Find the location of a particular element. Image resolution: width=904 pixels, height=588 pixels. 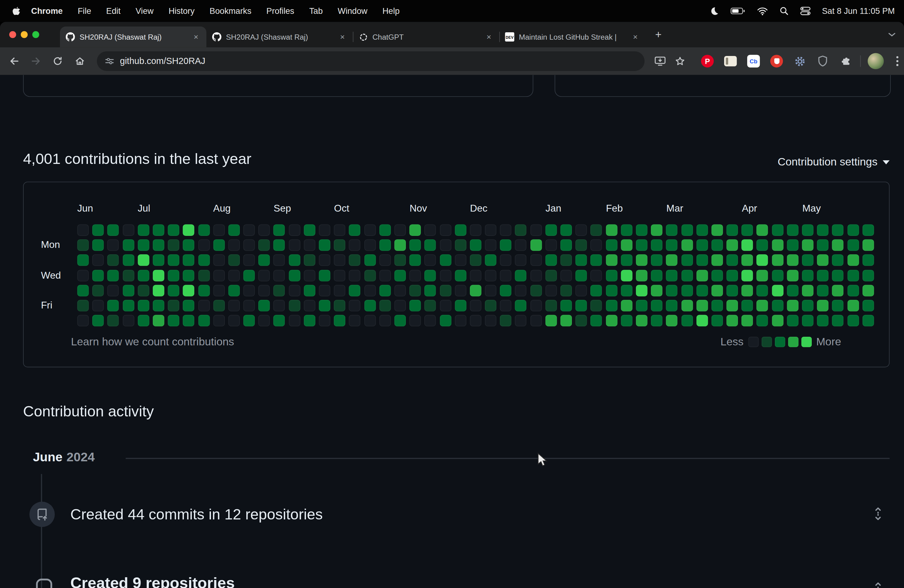

menubar-item-history: History is located at coordinates (182, 11).